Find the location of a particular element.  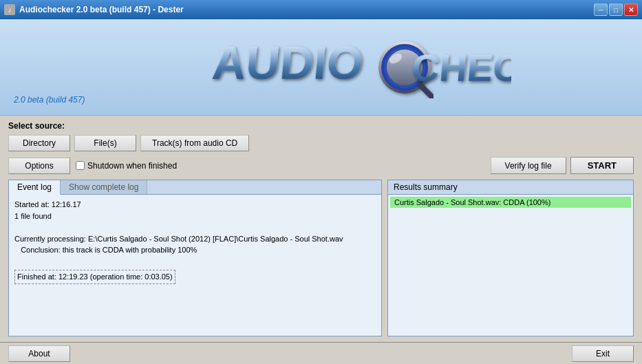

app-icon: ♪ is located at coordinates (10, 10).